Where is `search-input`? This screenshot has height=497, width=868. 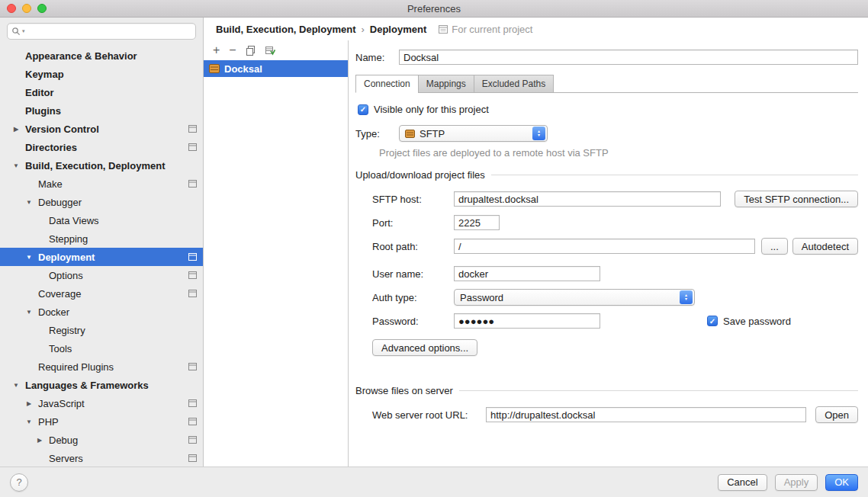
search-input is located at coordinates (109, 31).